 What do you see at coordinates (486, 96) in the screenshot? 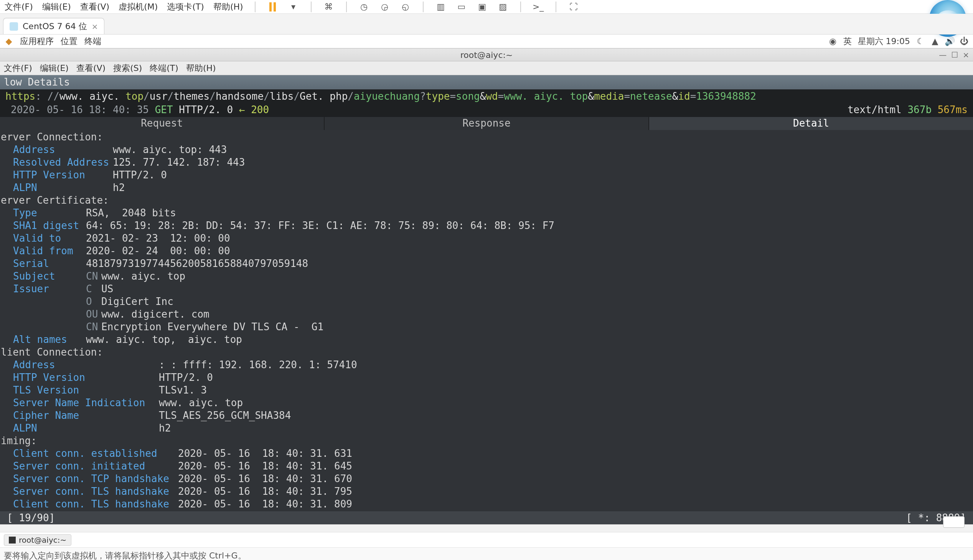
I see `request-url-line: https: //www. aiyc. top/usr/themes/hands…` at bounding box center [486, 96].